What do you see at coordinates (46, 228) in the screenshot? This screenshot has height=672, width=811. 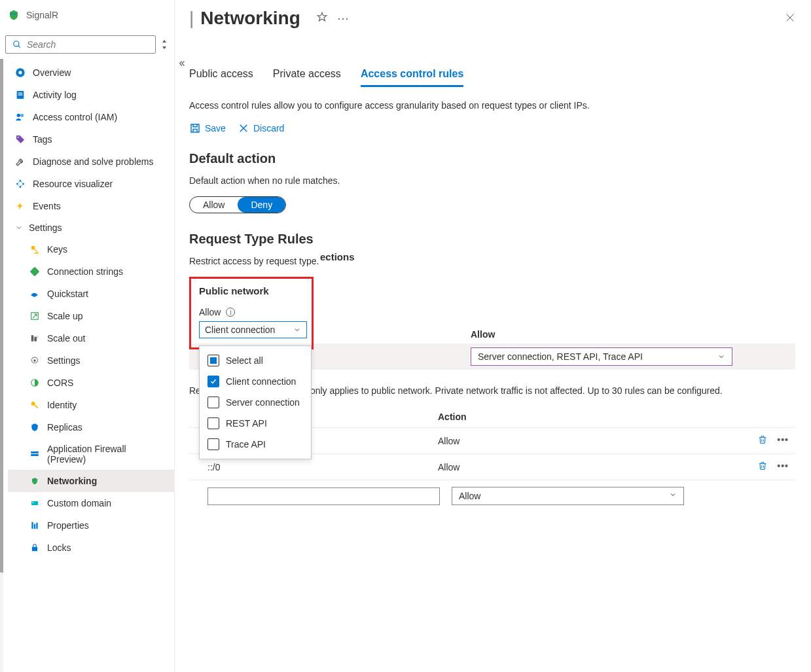 I see `sidebar-group-label: Settings` at bounding box center [46, 228].